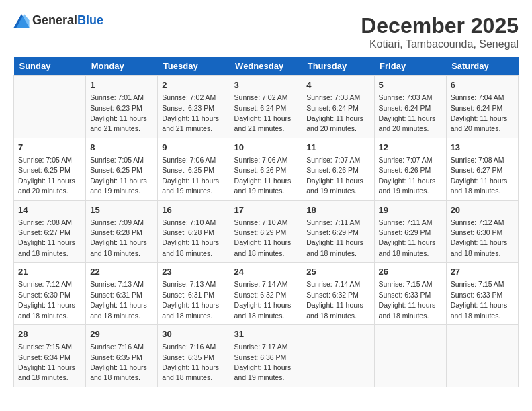 Image resolution: width=532 pixels, height=411 pixels. Describe the element at coordinates (482, 148) in the screenshot. I see `day-number: 13` at that location.